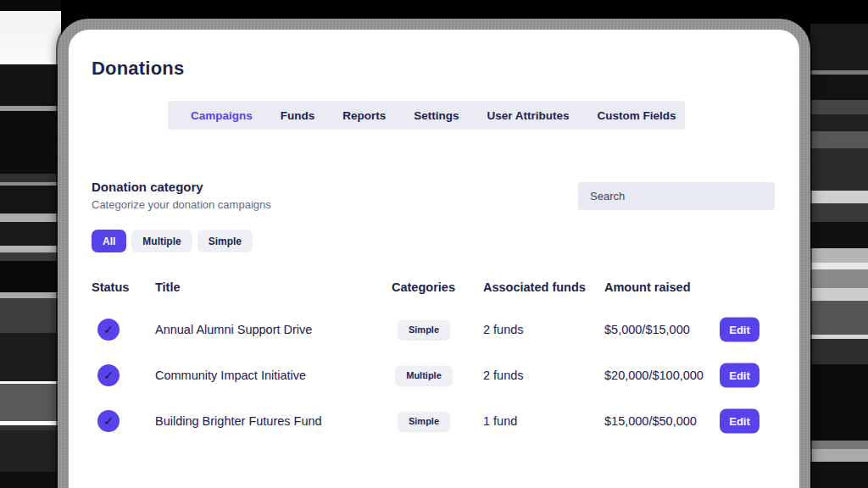 The image size is (868, 488). Describe the element at coordinates (651, 421) in the screenshot. I see `amount-raised-value: $15,000/$50,000` at that location.